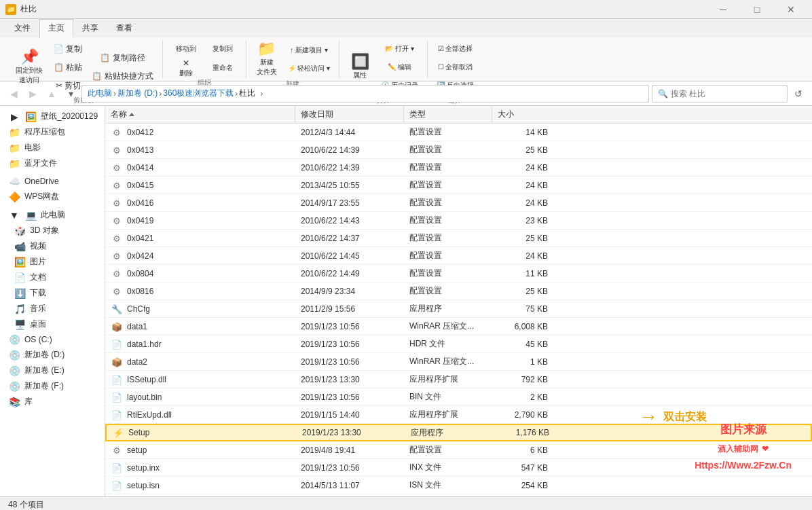  What do you see at coordinates (52, 293) in the screenshot?
I see `sidebar-item-downloads: ⬇️ 下载` at bounding box center [52, 293].